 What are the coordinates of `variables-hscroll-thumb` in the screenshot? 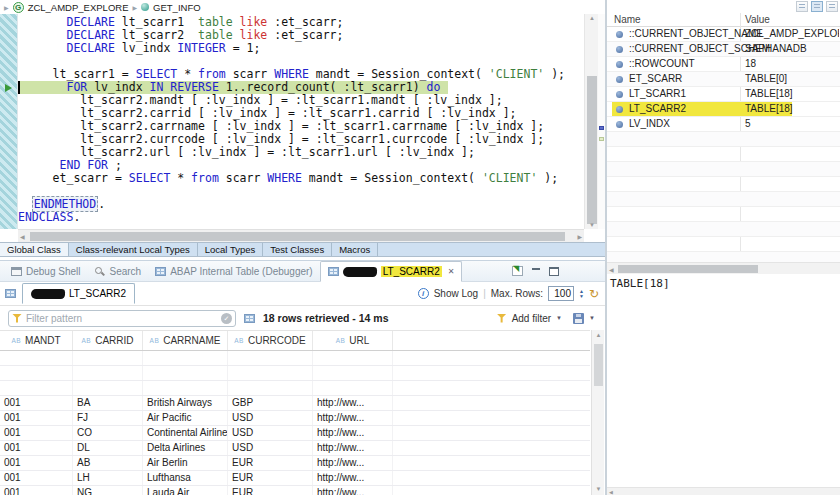 It's located at (688, 269).